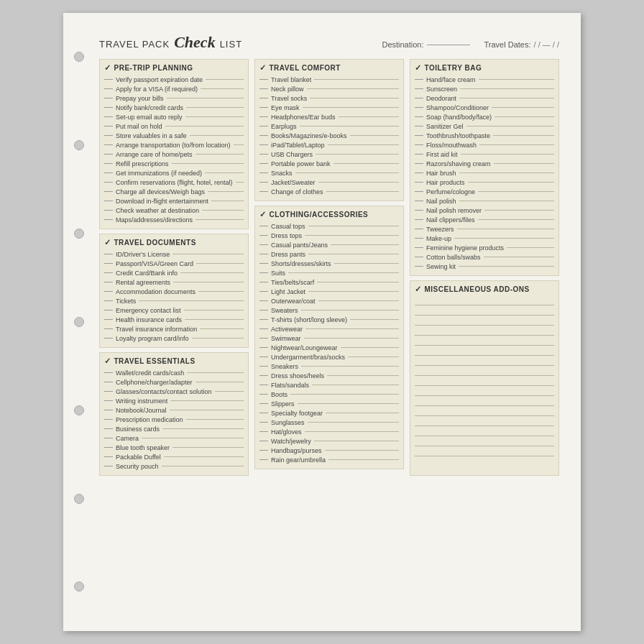  I want to click on checklist-item: Notify bank/credit cards, so click(174, 108).